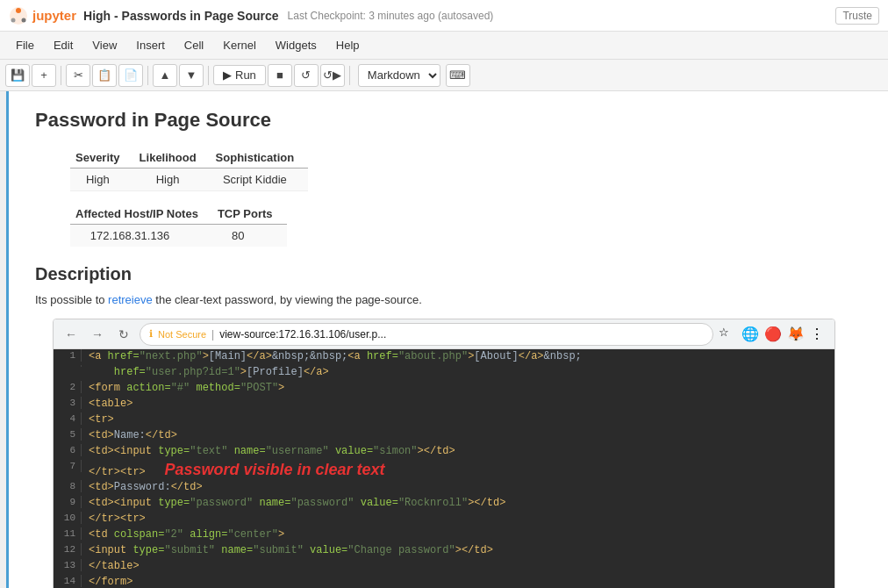 The height and width of the screenshot is (588, 888). I want to click on menu-dots-icon: ⋮, so click(819, 334).